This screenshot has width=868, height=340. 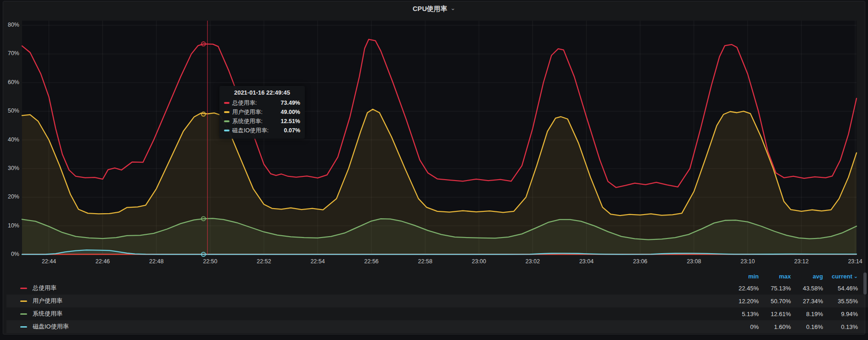 What do you see at coordinates (262, 121) in the screenshot?
I see `tooltip-row: 系统使用率:12.51%` at bounding box center [262, 121].